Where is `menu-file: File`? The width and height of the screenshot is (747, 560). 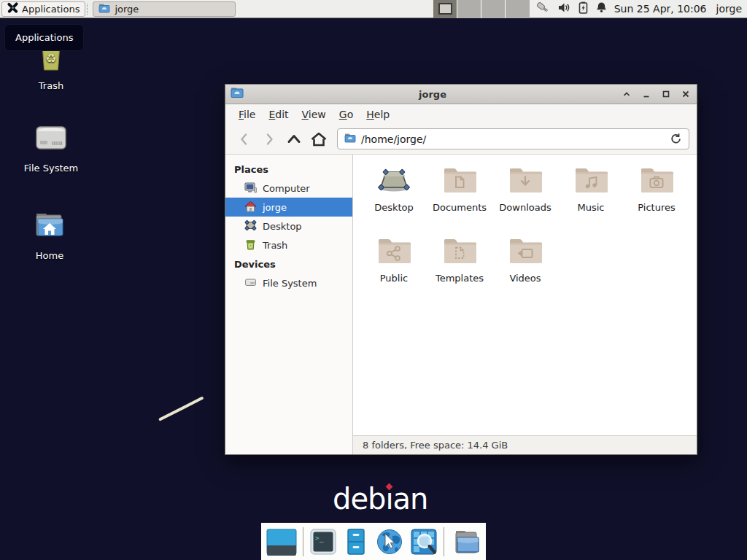
menu-file: File is located at coordinates (247, 114).